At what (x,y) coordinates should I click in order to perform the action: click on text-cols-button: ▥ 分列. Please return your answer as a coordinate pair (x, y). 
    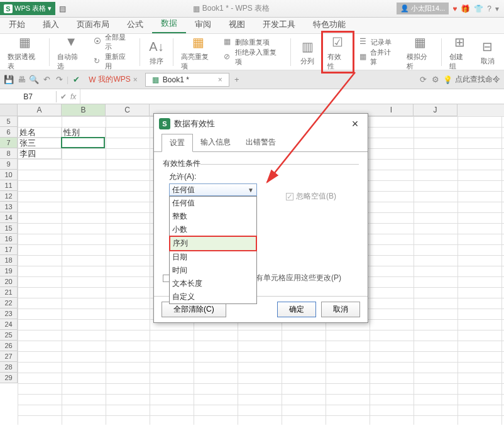
    Looking at the image, I should click on (307, 52).